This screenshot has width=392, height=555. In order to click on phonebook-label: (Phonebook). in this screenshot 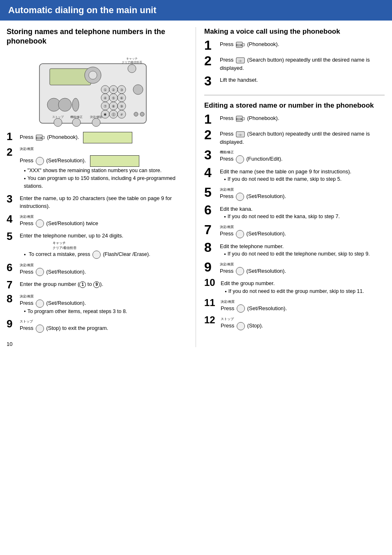, I will do `click(63, 137)`.